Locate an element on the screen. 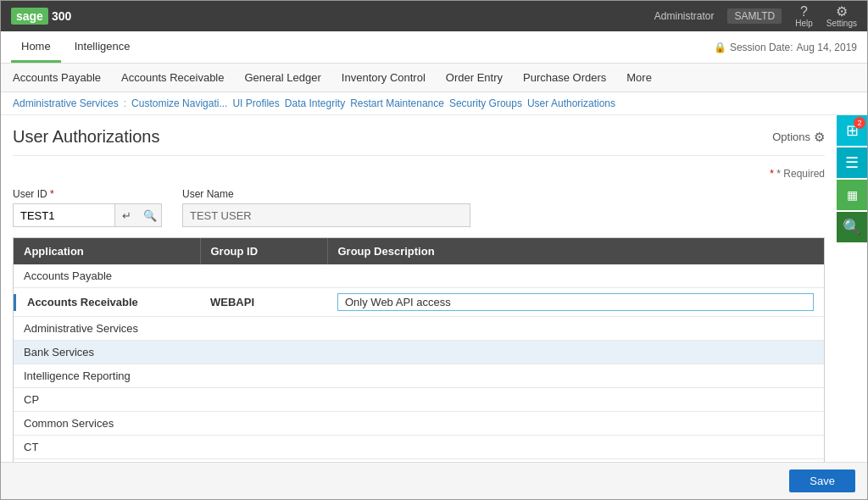 The width and height of the screenshot is (868, 500). save-button: Save is located at coordinates (822, 481).